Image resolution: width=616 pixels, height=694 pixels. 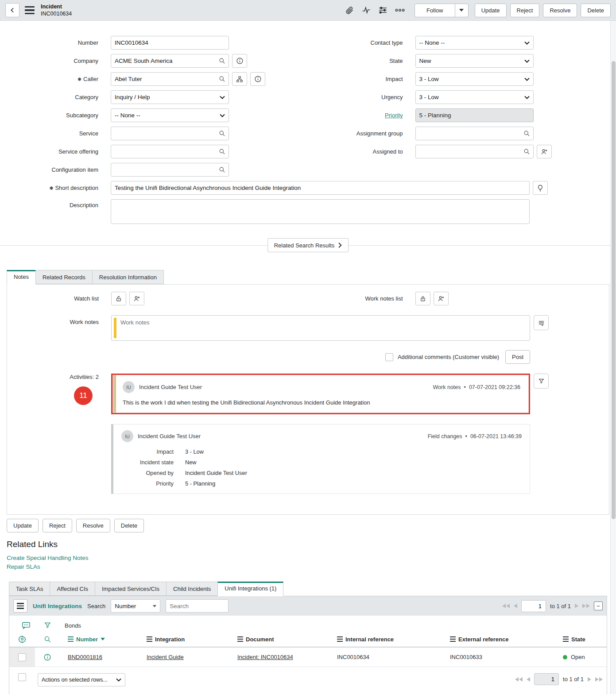 What do you see at coordinates (47, 639) in the screenshot?
I see `list-search-icon` at bounding box center [47, 639].